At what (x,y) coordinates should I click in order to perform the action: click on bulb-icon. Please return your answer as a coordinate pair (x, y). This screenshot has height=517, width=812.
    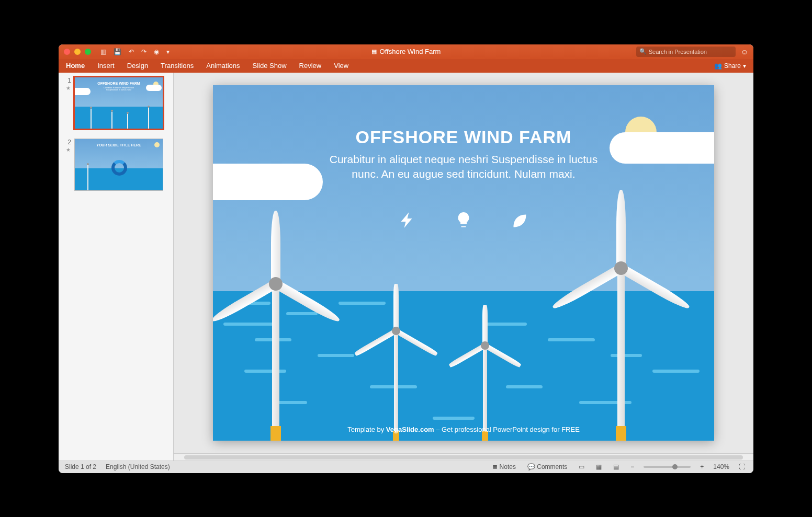
    Looking at the image, I should click on (464, 221).